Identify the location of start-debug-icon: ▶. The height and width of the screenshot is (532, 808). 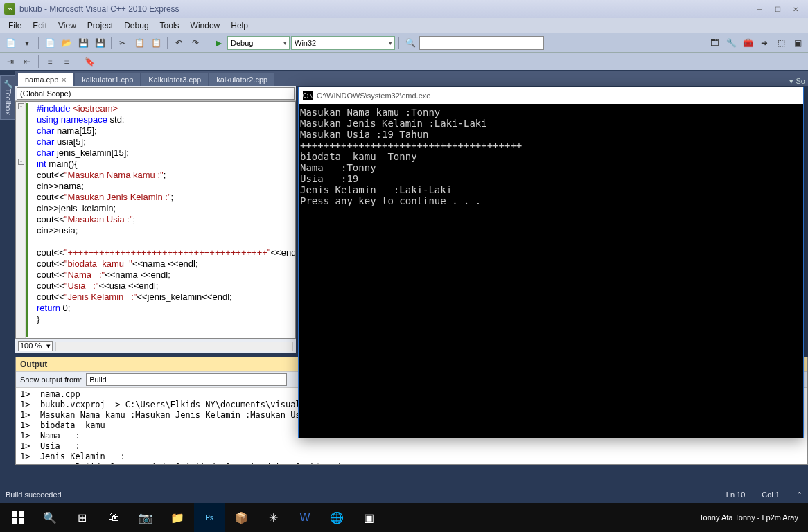
(218, 43).